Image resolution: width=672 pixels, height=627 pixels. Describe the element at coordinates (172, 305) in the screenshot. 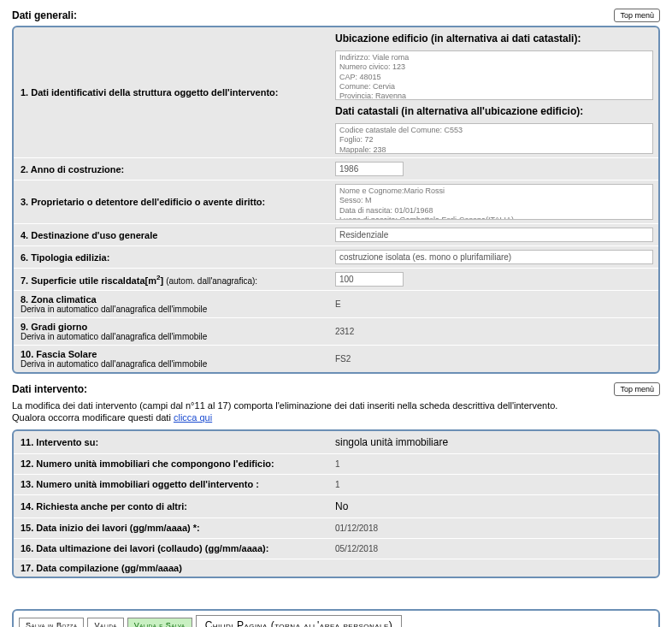

I see `label-zona: 8. Zona climatica Deriva in automatico d…` at that location.